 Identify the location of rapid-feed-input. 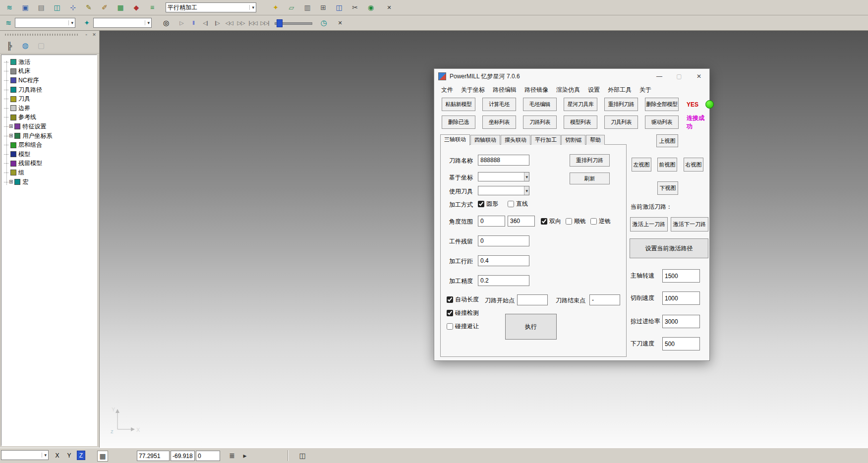
(681, 321).